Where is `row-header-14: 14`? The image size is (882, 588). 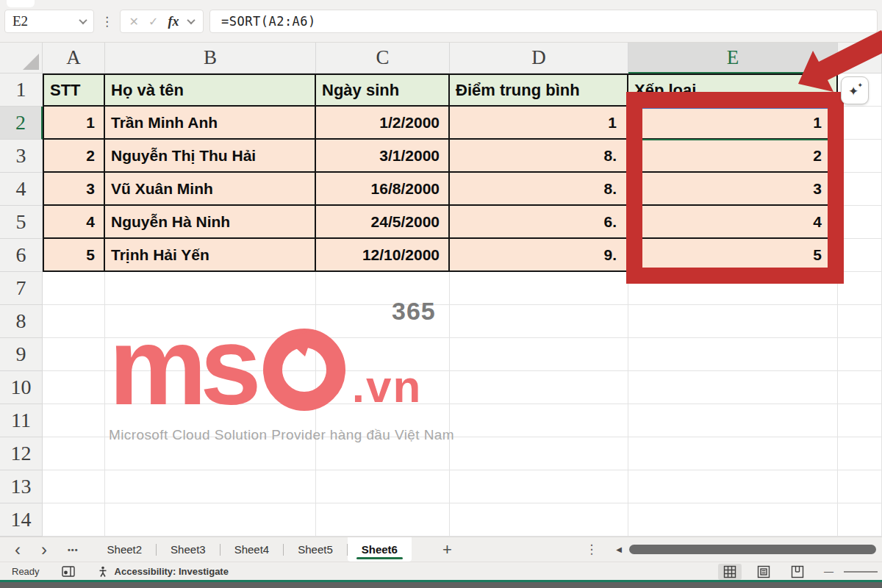
row-header-14: 14 is located at coordinates (21, 520).